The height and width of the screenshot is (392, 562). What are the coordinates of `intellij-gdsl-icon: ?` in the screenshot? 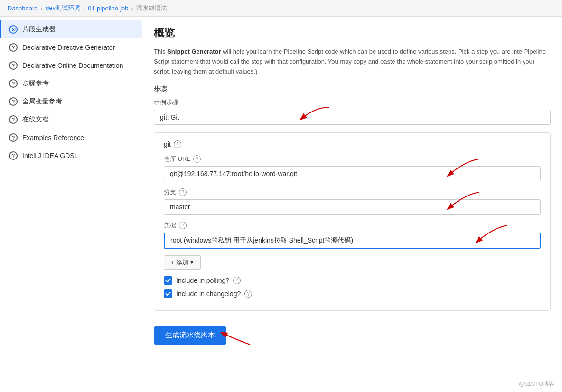 It's located at (13, 156).